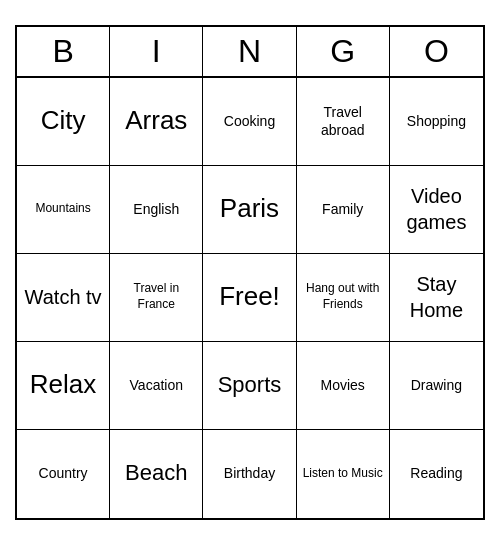  Describe the element at coordinates (63, 385) in the screenshot. I see `cell-text-15: Relax` at that location.